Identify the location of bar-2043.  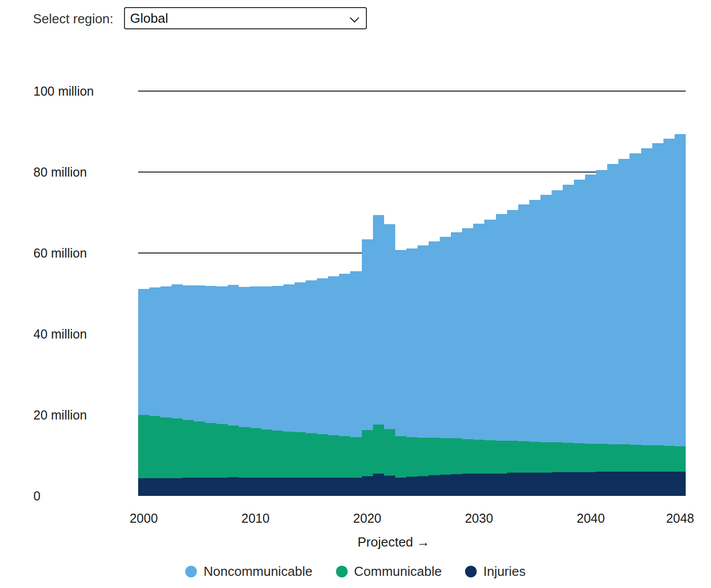
(624, 327).